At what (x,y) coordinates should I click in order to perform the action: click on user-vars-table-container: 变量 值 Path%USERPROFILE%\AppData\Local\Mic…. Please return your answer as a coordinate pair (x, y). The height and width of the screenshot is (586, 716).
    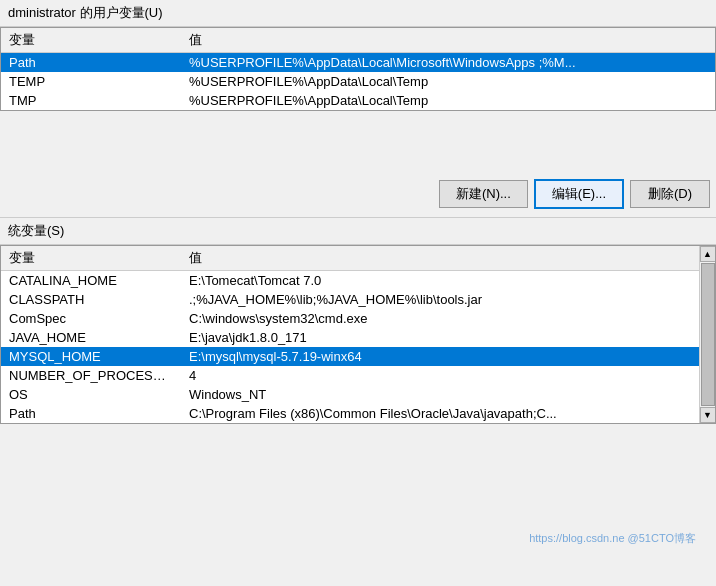
    Looking at the image, I should click on (358, 69).